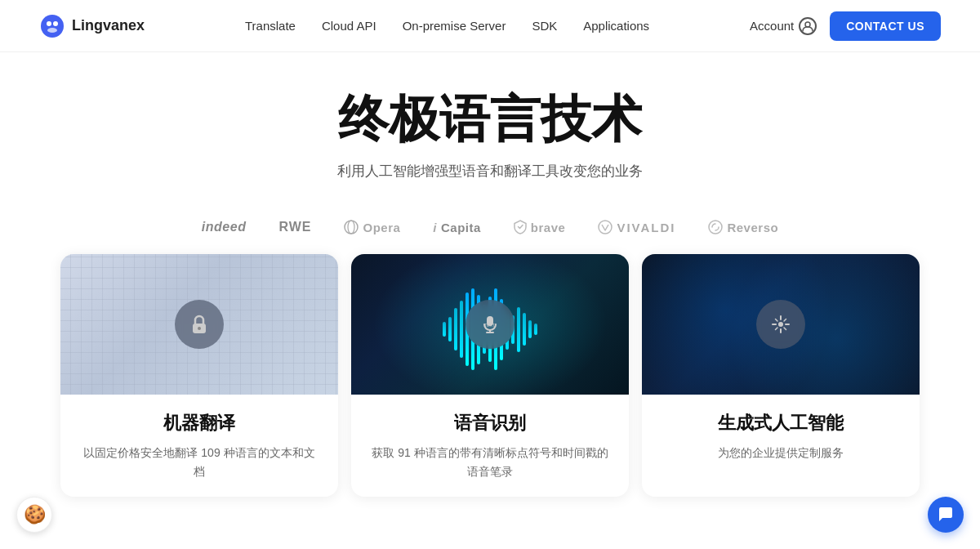 This screenshot has height=549, width=980. Describe the element at coordinates (781, 423) in the screenshot. I see `card-title-ai: 生成式人工智能` at that location.